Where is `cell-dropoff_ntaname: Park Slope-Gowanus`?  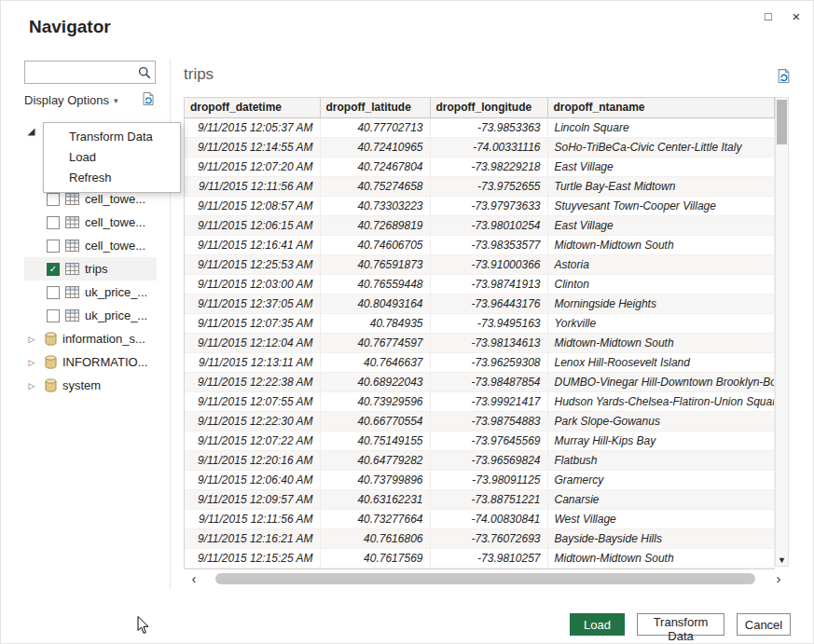 cell-dropoff_ntaname: Park Slope-Gowanus is located at coordinates (660, 421).